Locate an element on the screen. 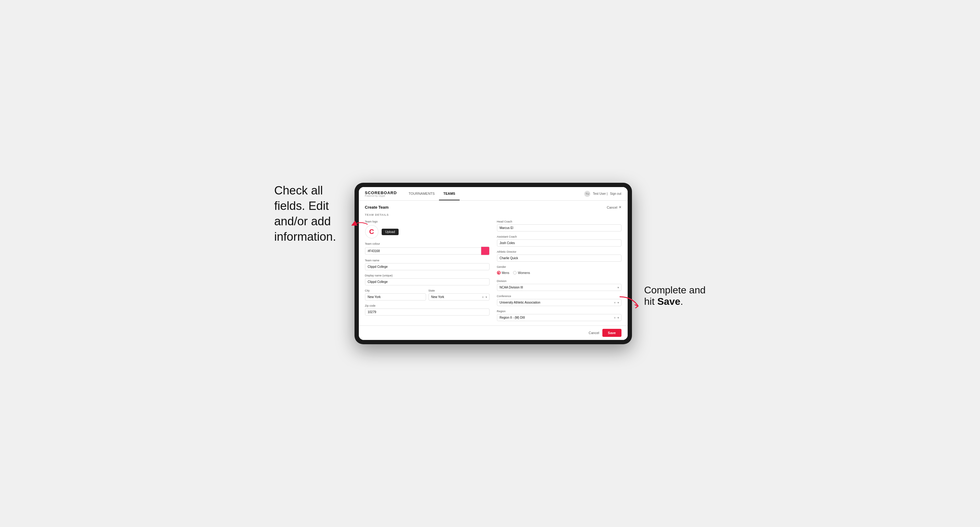 This screenshot has height=527, width=980. city-group: City is located at coordinates (396, 295).